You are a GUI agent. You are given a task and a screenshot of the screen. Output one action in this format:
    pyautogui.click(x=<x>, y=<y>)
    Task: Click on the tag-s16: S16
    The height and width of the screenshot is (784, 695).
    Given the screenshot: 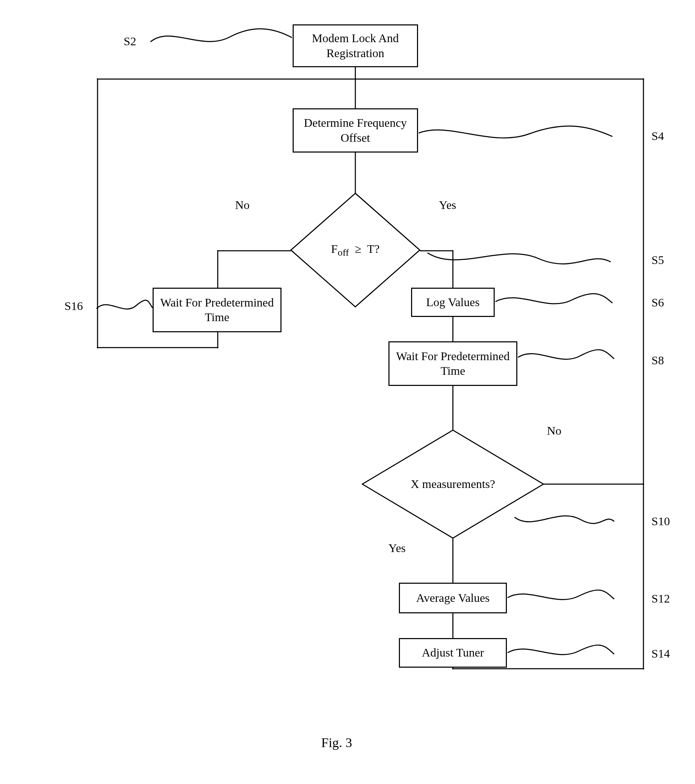 What is the action you would take?
    pyautogui.click(x=74, y=306)
    